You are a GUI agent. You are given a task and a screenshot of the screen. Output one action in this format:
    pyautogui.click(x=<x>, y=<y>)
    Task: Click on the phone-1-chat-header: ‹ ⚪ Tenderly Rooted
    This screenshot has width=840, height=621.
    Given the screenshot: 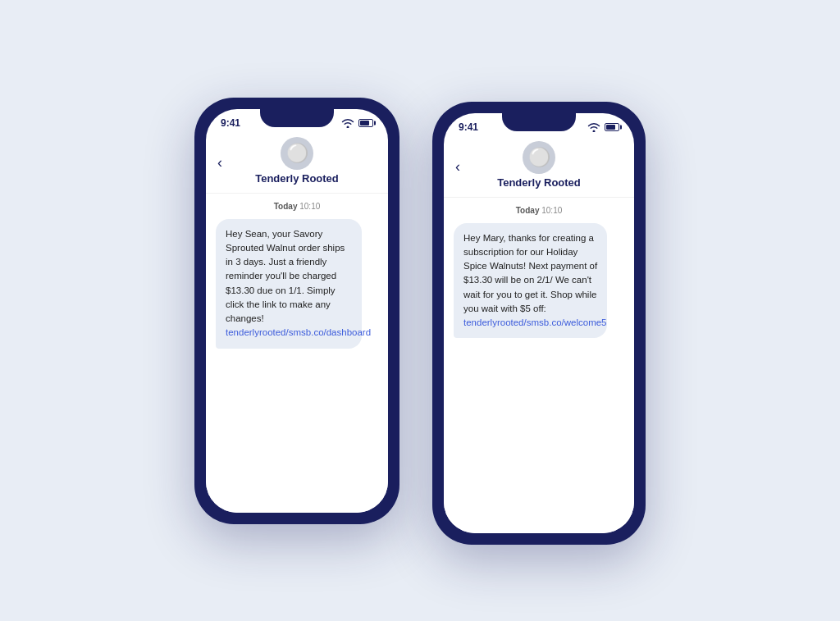 What is the action you would take?
    pyautogui.click(x=297, y=162)
    